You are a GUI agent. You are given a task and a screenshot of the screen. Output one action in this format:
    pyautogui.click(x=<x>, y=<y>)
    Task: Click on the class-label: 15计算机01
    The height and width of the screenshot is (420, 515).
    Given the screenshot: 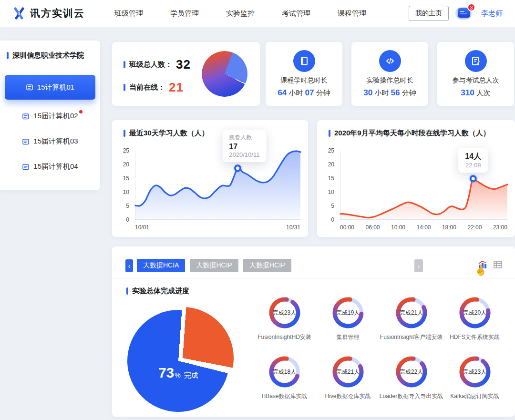 What is the action you would take?
    pyautogui.click(x=56, y=88)
    